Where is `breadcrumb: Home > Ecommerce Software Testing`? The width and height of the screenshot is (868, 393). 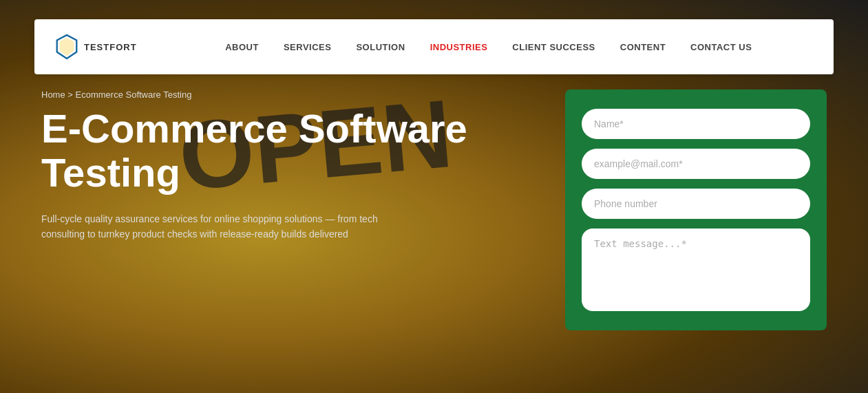
breadcrumb: Home > Ecommerce Software Testing is located at coordinates (116, 95).